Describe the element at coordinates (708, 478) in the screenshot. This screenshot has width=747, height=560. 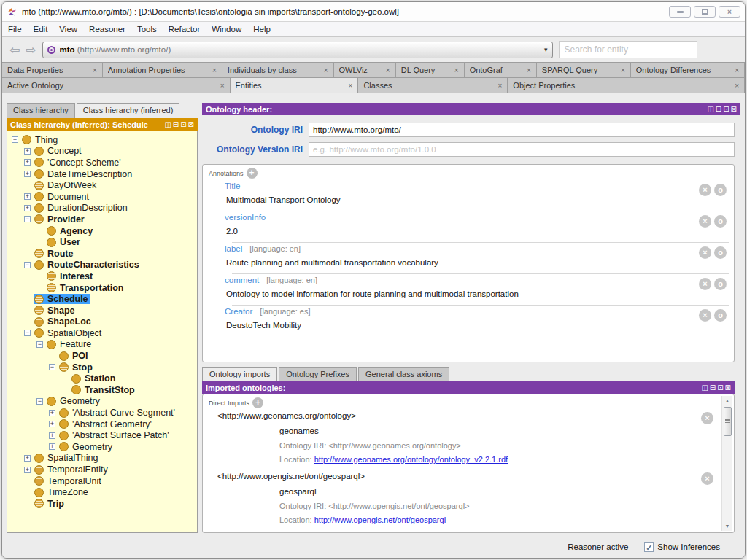
I see `remove-import-button: ×` at that location.